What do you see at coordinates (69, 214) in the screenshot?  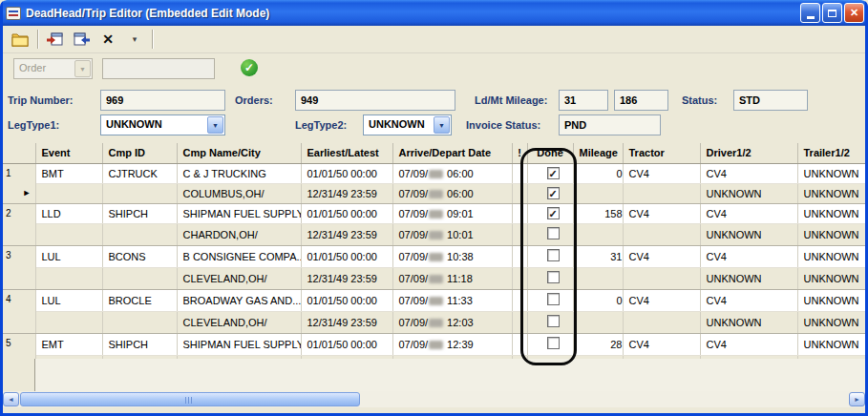 I see `cell-event: LLD` at bounding box center [69, 214].